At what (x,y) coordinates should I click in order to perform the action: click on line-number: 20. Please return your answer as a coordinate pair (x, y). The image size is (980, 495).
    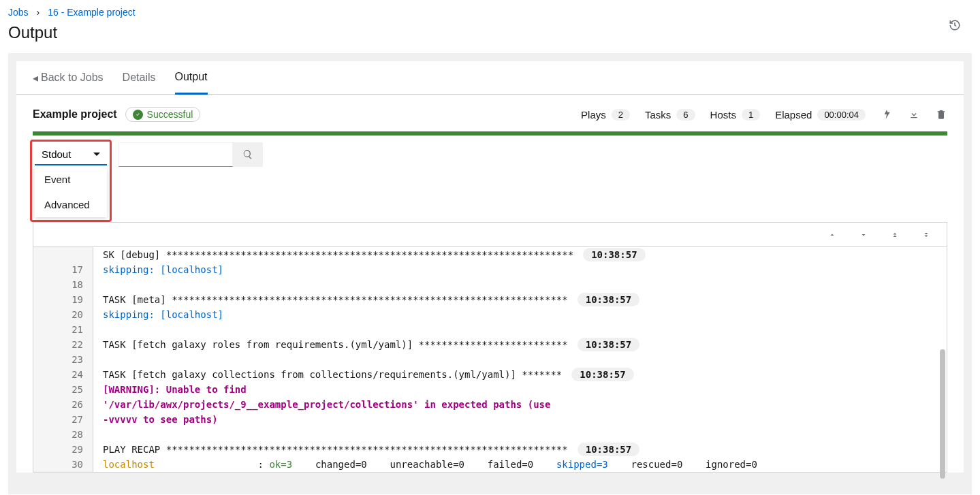
    Looking at the image, I should click on (63, 315).